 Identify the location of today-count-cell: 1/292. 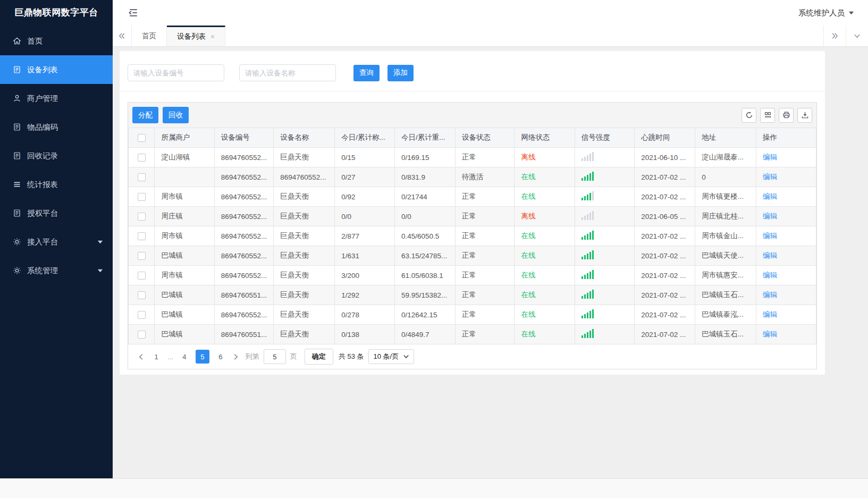
(365, 296).